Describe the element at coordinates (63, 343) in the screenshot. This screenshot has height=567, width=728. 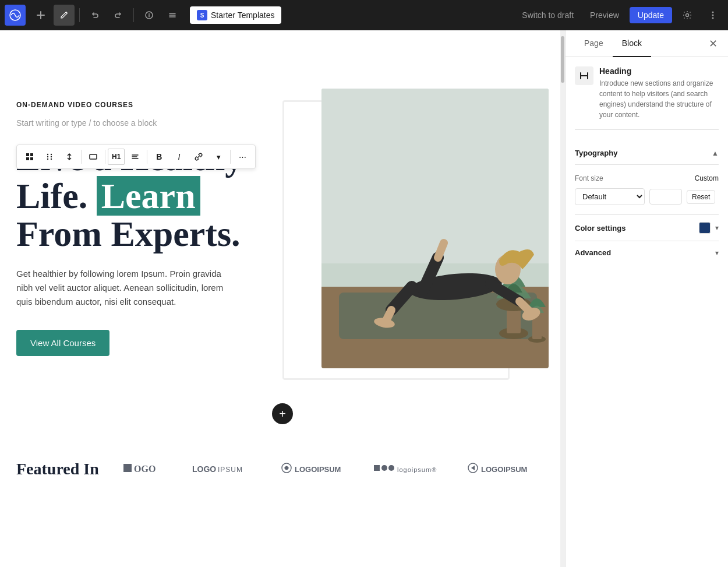
I see `view-all-courses-btn: View All Courses` at that location.